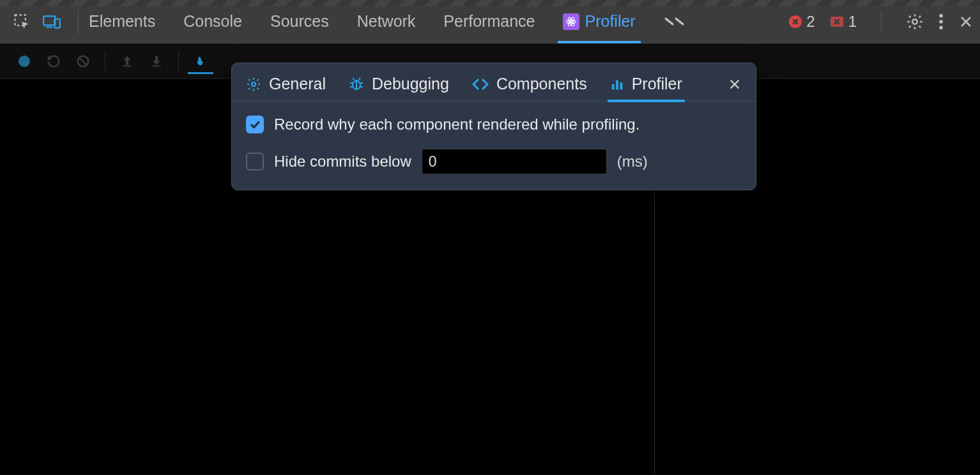 This screenshot has height=475, width=980. What do you see at coordinates (735, 84) in the screenshot?
I see `settings-close-button` at bounding box center [735, 84].